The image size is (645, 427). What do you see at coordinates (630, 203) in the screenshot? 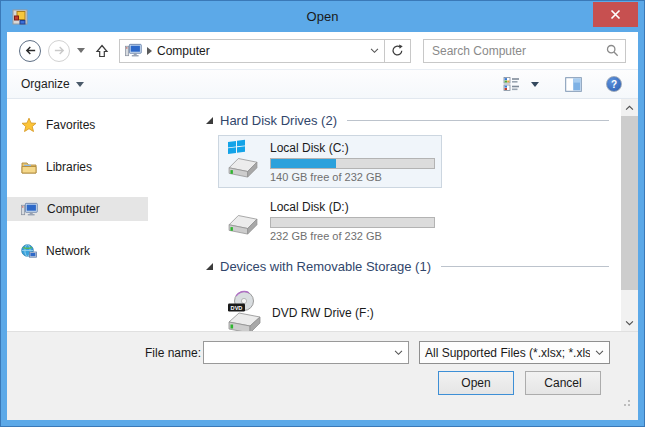
I see `scrollbar-thumb` at bounding box center [630, 203].